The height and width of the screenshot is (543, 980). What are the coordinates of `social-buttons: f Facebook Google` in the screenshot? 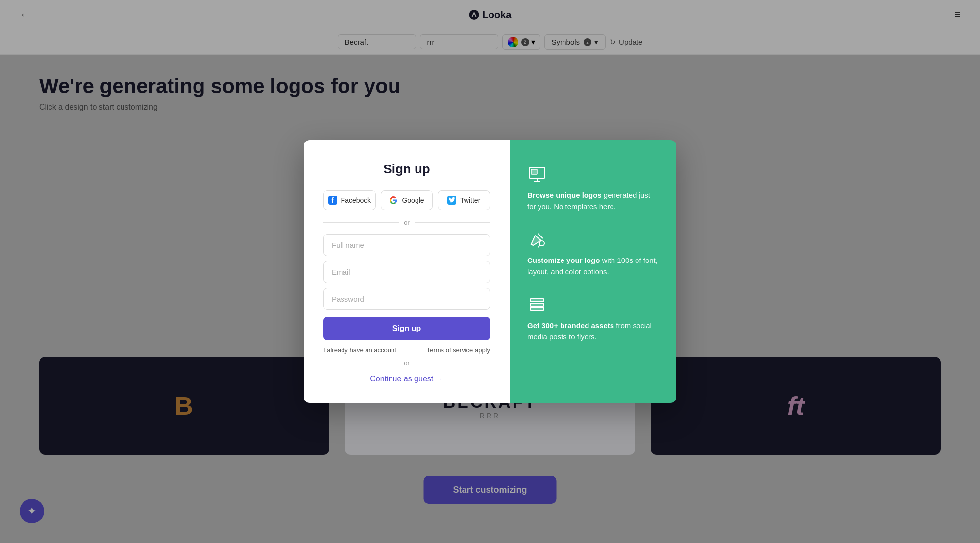 It's located at (407, 200).